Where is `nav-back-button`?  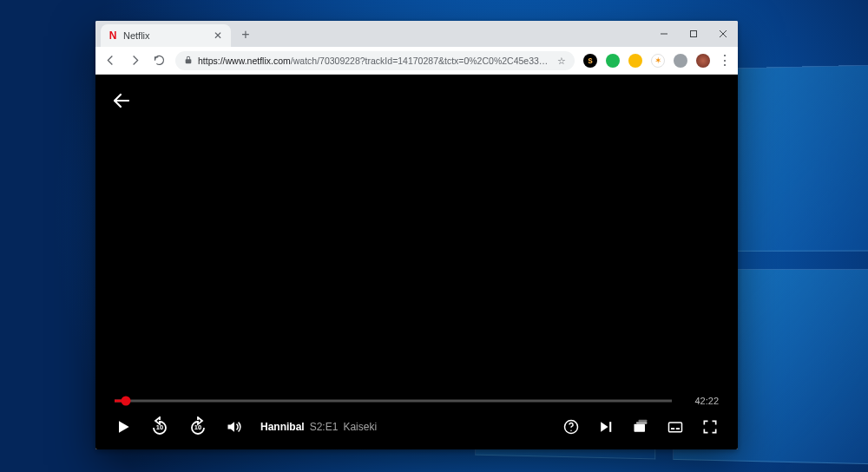
nav-back-button is located at coordinates (110, 61).